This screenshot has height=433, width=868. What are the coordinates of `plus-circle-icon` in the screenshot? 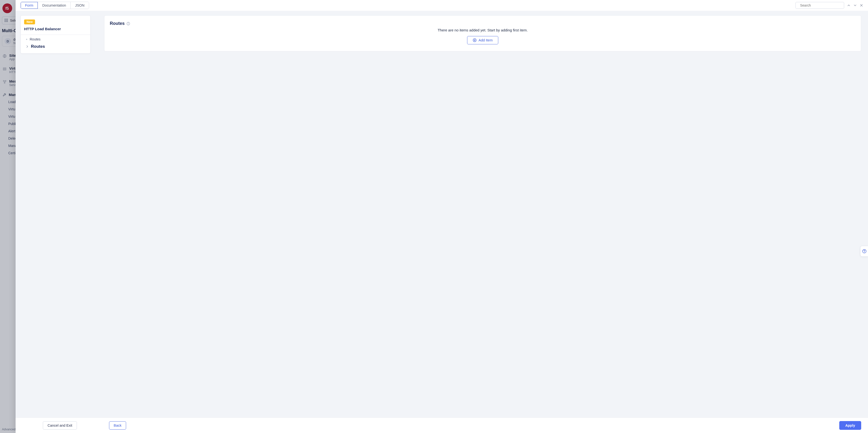 It's located at (474, 40).